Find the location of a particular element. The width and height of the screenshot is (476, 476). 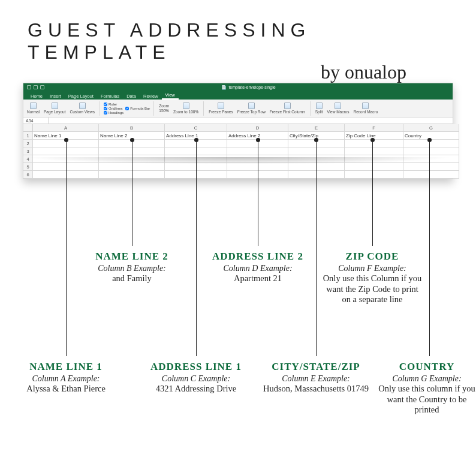

document-title: template-envelope-single is located at coordinates (248, 88).